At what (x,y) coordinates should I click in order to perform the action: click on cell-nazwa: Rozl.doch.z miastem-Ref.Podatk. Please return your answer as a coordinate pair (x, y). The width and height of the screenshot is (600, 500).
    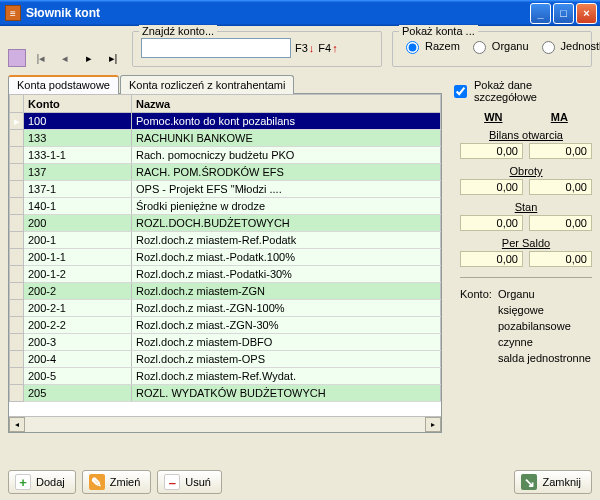
    Looking at the image, I should click on (286, 240).